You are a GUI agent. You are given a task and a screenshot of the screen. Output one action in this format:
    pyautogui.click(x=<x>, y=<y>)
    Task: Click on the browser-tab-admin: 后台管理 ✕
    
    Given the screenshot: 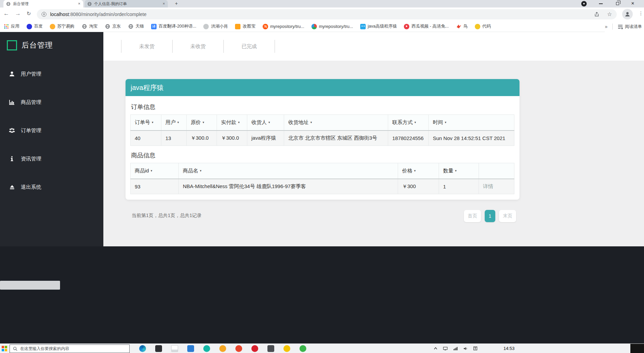 What is the action you would take?
    pyautogui.click(x=43, y=4)
    